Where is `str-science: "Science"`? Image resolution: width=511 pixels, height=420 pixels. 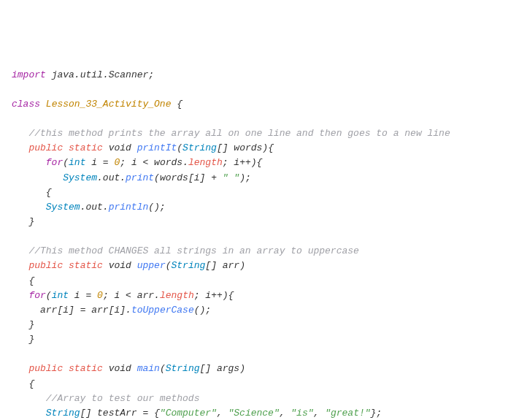
str-science: "Science" is located at coordinates (253, 413).